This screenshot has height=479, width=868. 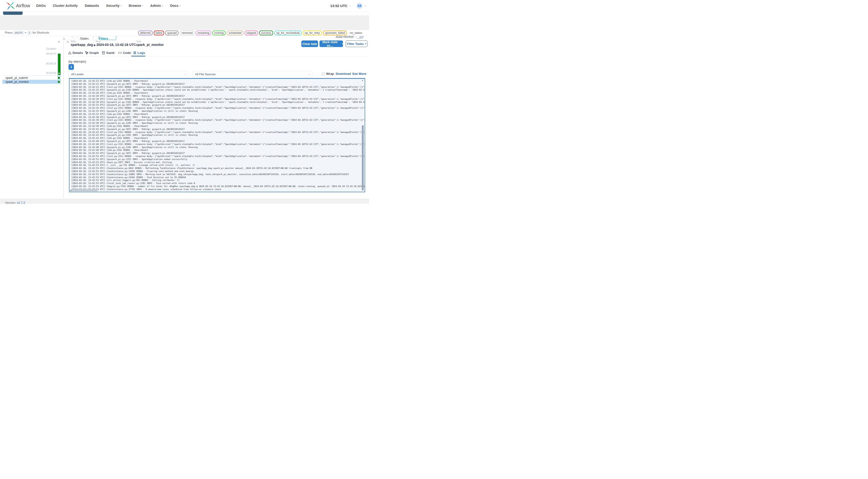 I want to click on slash-key: /, so click(x=30, y=33).